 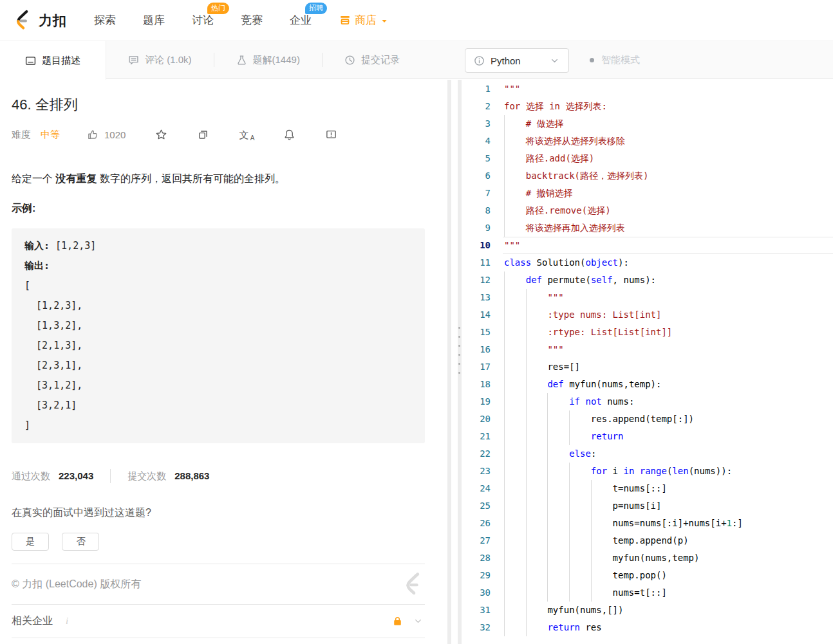 I want to click on code-line: temp.pop(), so click(x=668, y=575).